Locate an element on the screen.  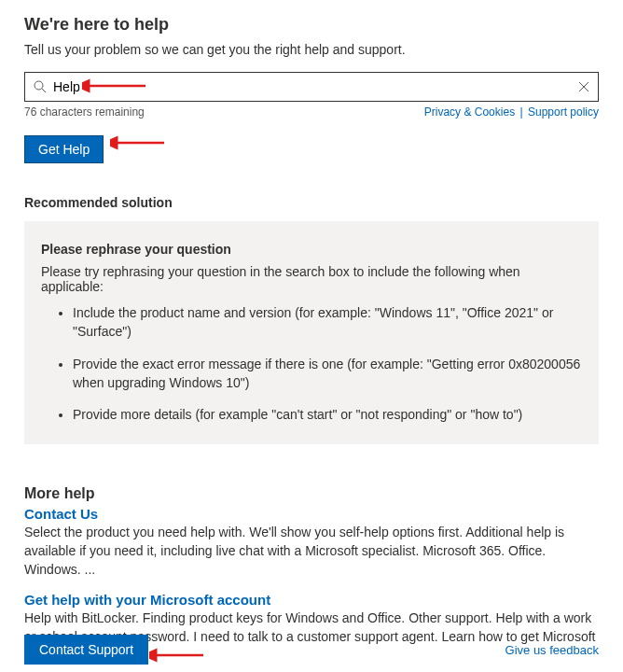
list-item: Include the product name and version (fo… is located at coordinates (327, 323).